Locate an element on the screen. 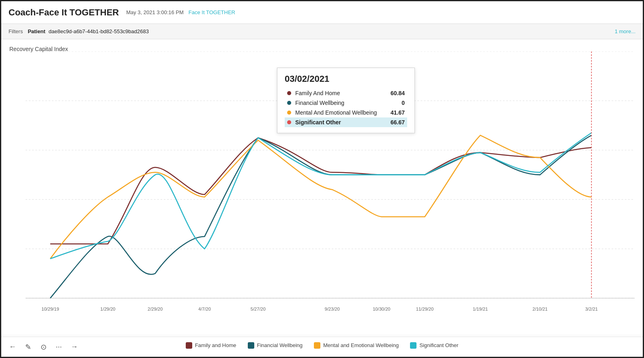  patient-label: Patient is located at coordinates (36, 32).